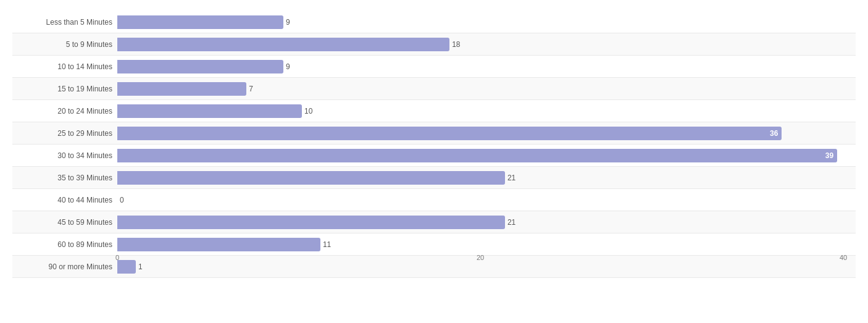  I want to click on bar-value: 10, so click(309, 111).